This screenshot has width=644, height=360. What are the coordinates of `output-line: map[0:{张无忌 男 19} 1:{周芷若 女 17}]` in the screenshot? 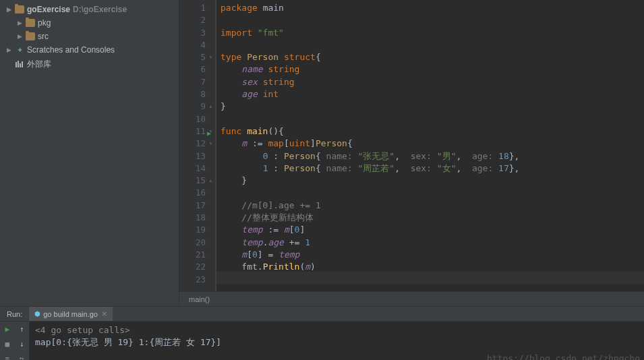 It's located at (337, 342).